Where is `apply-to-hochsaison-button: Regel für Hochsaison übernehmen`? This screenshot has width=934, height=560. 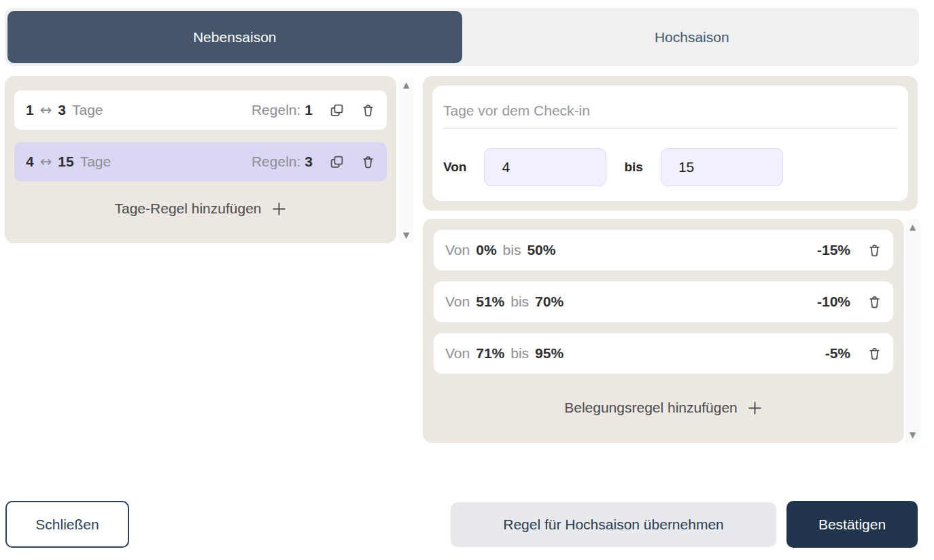
apply-to-hochsaison-button: Regel für Hochsaison übernehmen is located at coordinates (613, 525).